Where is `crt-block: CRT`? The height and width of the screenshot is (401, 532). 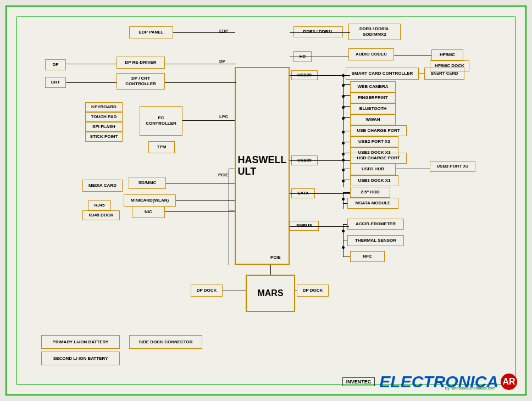 crt-block: CRT is located at coordinates (56, 82).